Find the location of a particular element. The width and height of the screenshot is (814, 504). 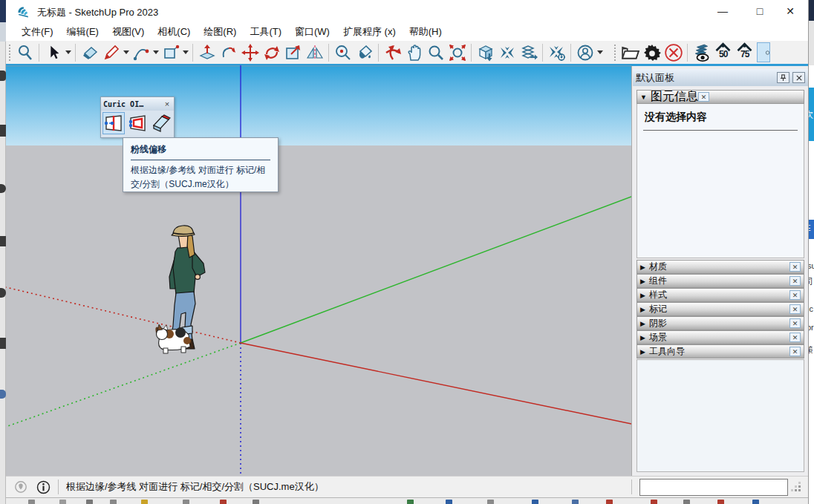

menu-tools: 工具(T) is located at coordinates (266, 32).